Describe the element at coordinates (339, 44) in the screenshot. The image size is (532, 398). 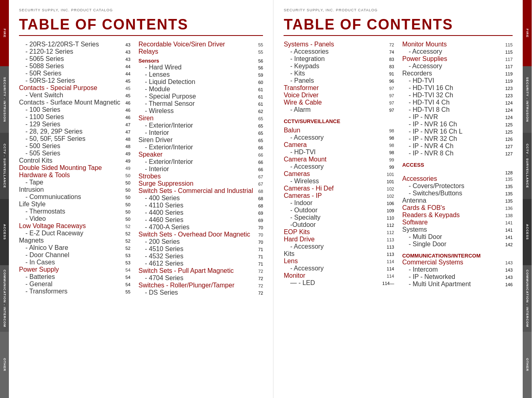
I see `toc-row: Systems - Panels72` at that location.